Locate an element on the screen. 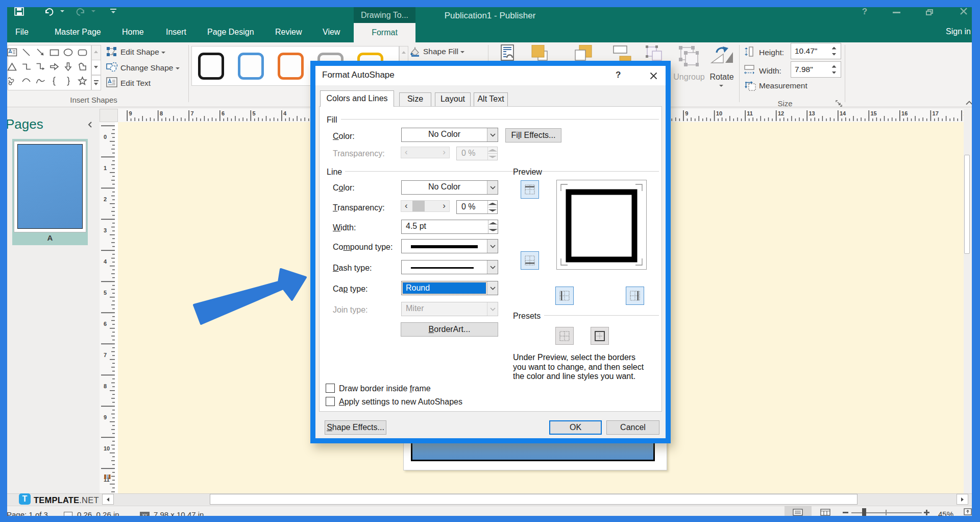 Image resolution: width=980 pixels, height=522 pixels. svg-text: 3 is located at coordinates (105, 230).